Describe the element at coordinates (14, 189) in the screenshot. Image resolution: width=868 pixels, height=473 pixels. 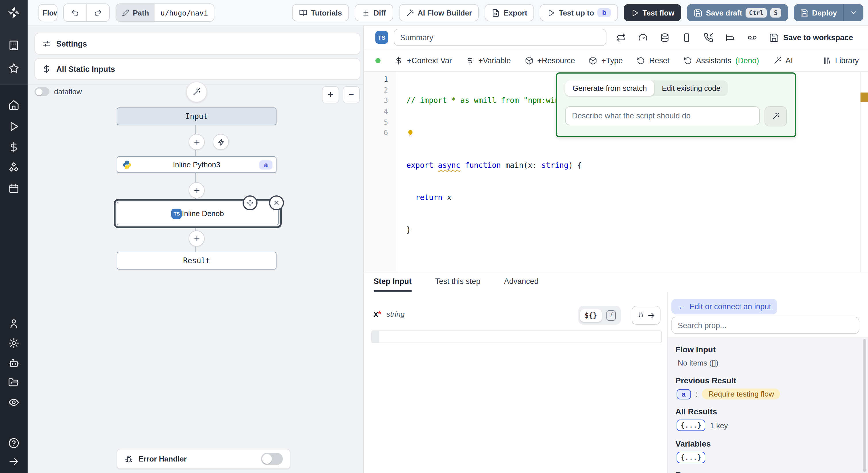
I see `schedules-calendar-icon` at that location.